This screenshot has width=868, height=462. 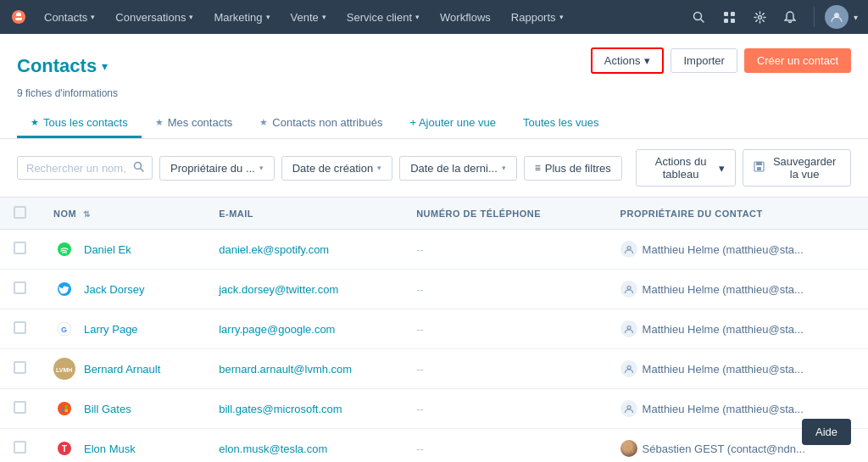 I want to click on tab-star-icon-1: ★, so click(x=159, y=122).